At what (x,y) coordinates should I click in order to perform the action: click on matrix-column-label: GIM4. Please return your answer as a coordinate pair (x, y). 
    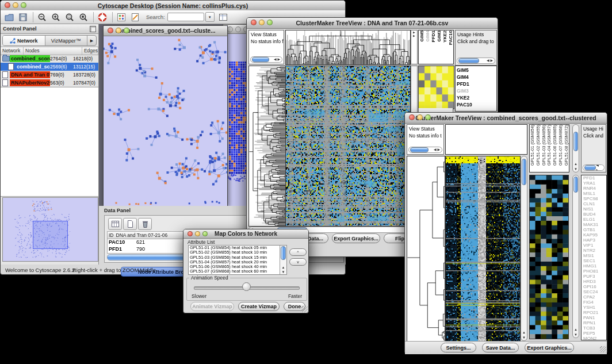
    Looking at the image, I should click on (428, 36).